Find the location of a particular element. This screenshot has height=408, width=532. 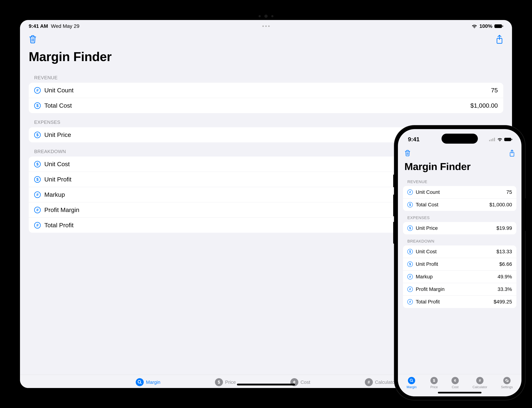

row-value: 49.9% is located at coordinates (505, 277).